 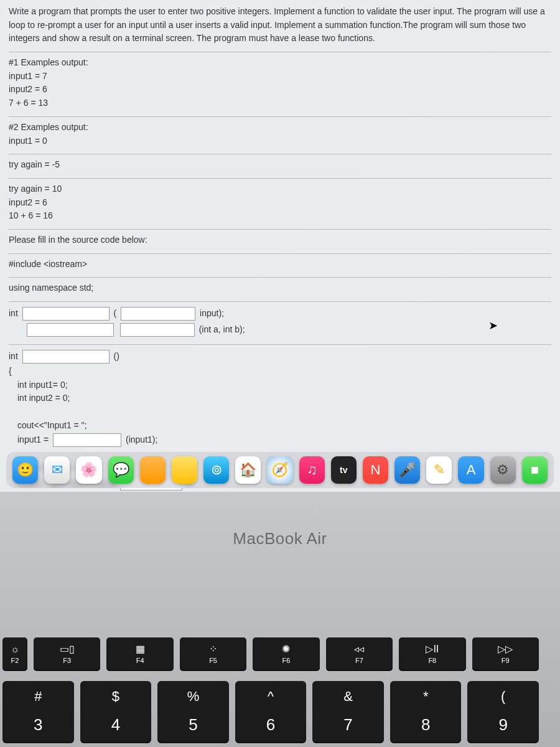 I want to click on key-3: # 3, so click(x=39, y=712).